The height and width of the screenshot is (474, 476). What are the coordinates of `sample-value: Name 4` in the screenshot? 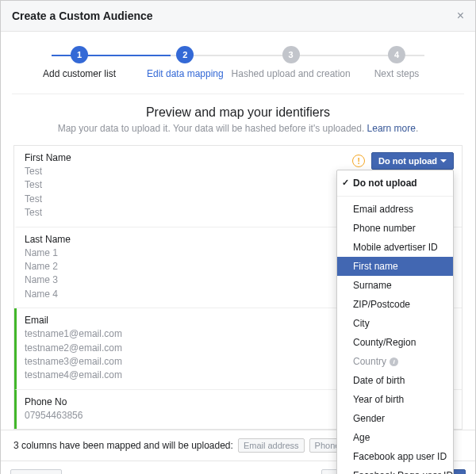 It's located at (48, 295).